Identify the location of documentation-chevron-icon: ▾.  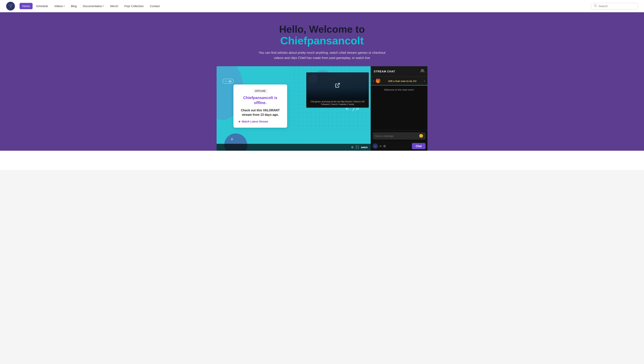
(104, 6).